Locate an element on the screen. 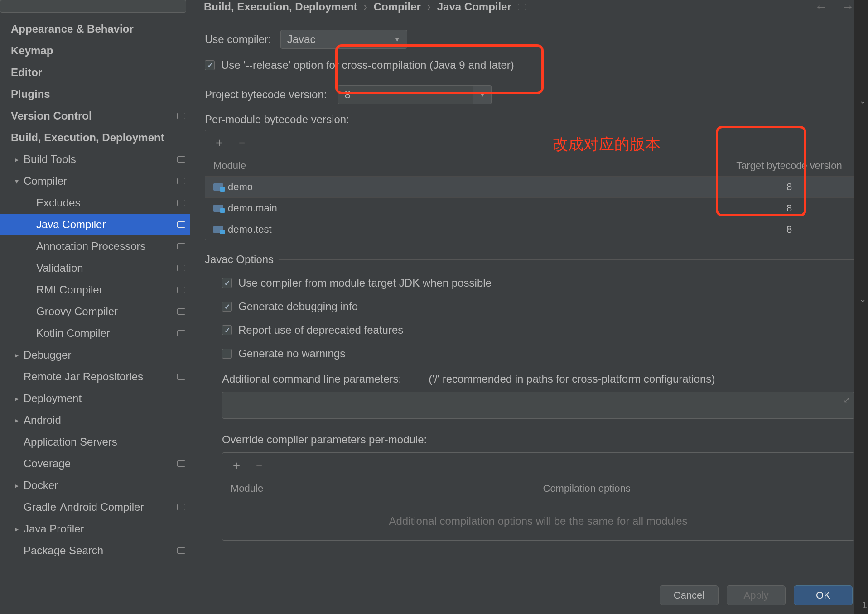  breadcrumb-item: Build, Execution, Deployment is located at coordinates (281, 7).